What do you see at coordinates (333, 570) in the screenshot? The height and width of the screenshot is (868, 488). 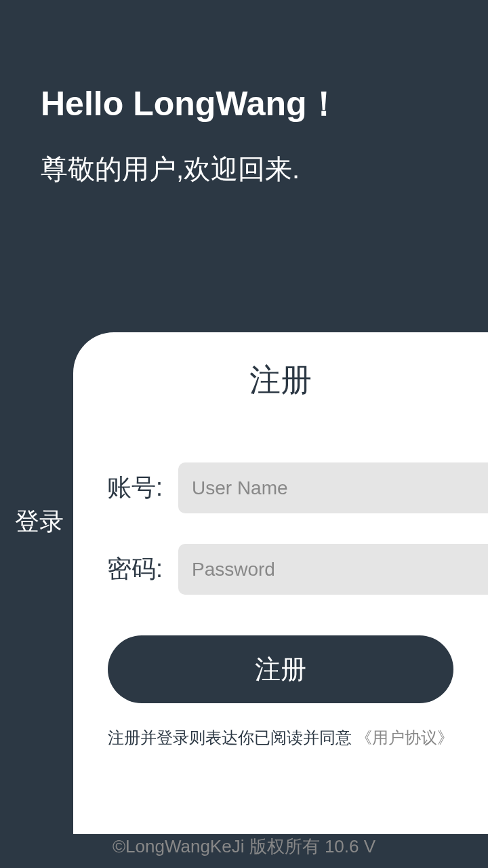 I see `password-input` at bounding box center [333, 570].